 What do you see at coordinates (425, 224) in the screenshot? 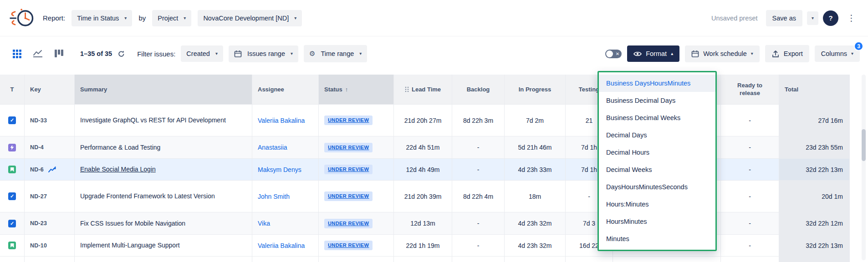
I see `table-row: ND-23 Fix CSS Issues for Mobile Navigati…` at bounding box center [425, 224].